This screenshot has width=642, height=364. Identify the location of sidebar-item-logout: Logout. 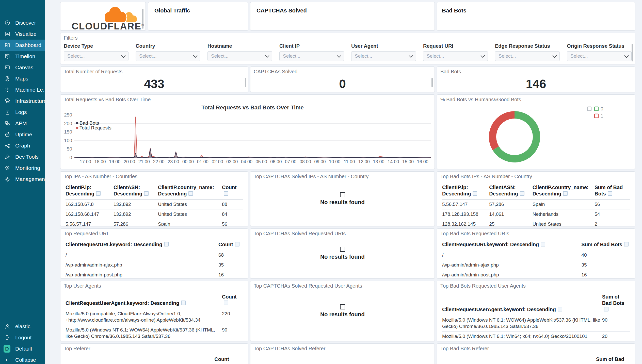
(23, 338).